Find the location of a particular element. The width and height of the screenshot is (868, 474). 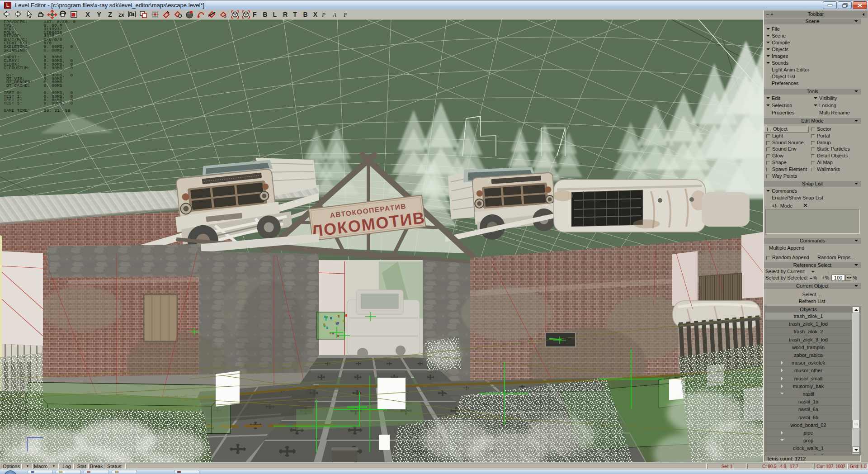

svg-text: T is located at coordinates (295, 14).